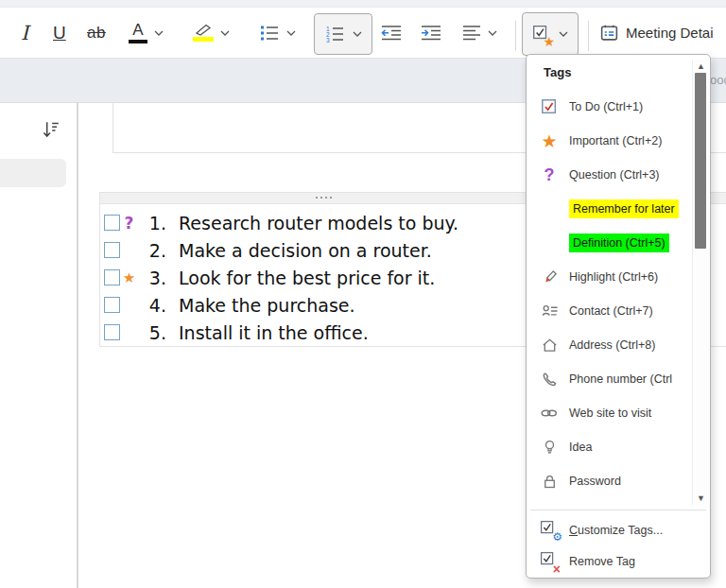 This screenshot has width=726, height=588. Describe the element at coordinates (78, 345) in the screenshot. I see `sidebar-divider` at that location.